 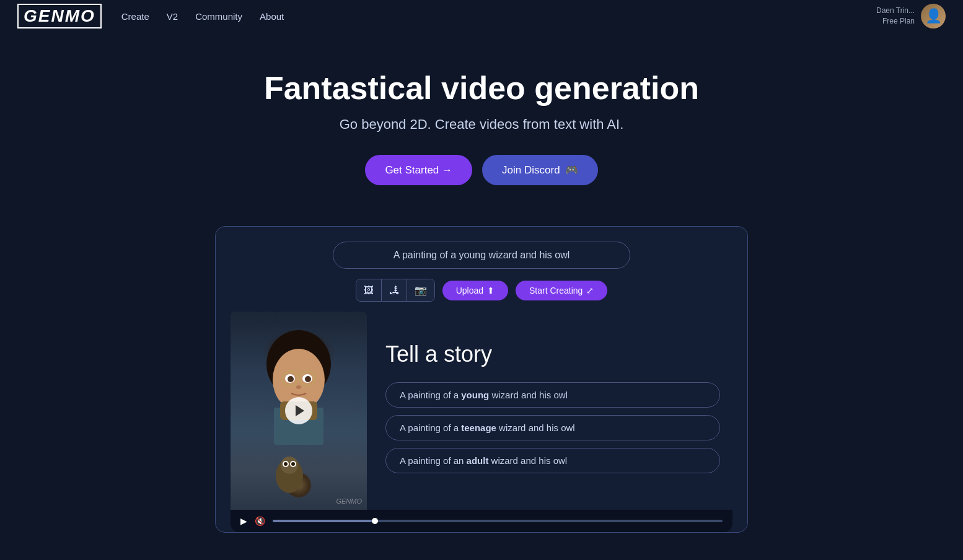 What do you see at coordinates (299, 411) in the screenshot?
I see `video-thumbnail: GENMO` at bounding box center [299, 411].